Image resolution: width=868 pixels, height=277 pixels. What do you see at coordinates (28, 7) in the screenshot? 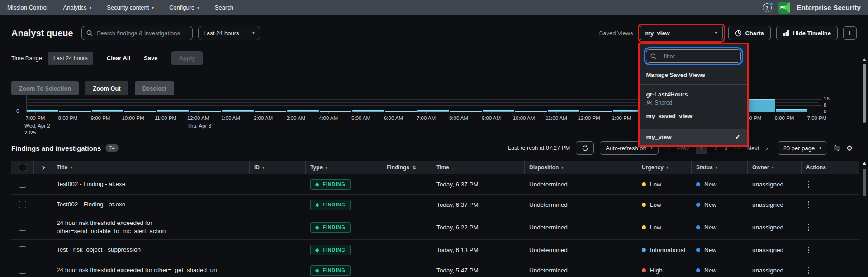
I see `nav-item-mission-control: Mission Control` at bounding box center [28, 7].